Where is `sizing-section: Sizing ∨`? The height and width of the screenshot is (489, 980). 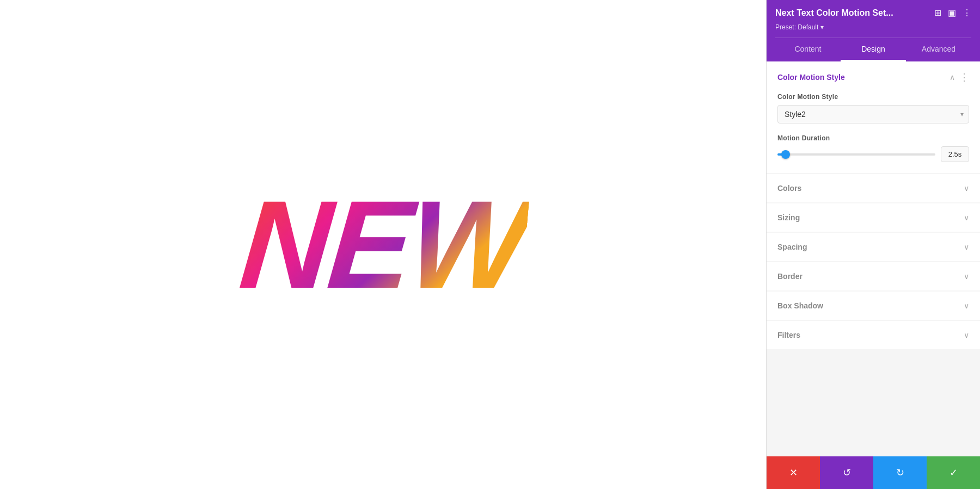
sizing-section: Sizing ∨ is located at coordinates (873, 218).